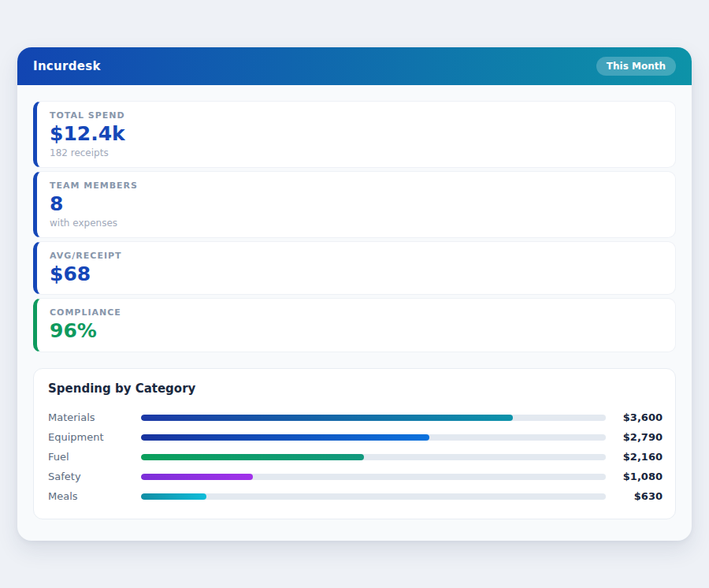  I want to click on category-value: $3,600, so click(634, 418).